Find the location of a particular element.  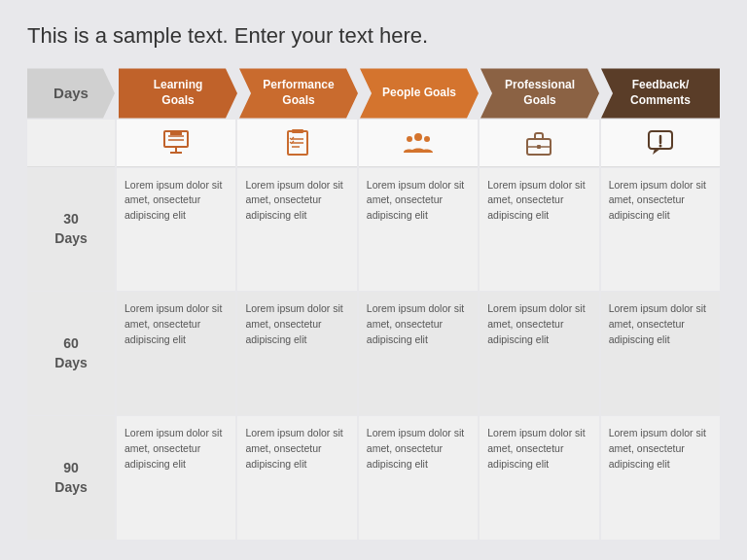

cell-30-feedback: Lorem ipsum dolor sit amet, onsectetur a… is located at coordinates (660, 229).